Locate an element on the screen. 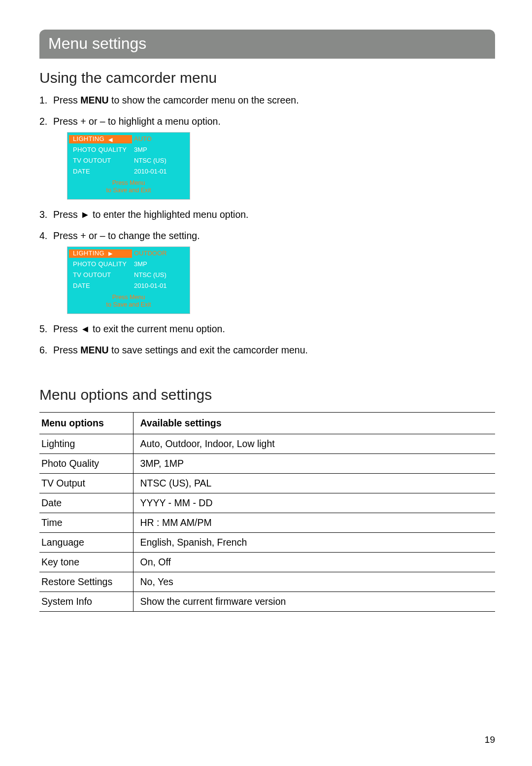 Image resolution: width=532 pixels, height=766 pixels. cam1-row-photo-quality: PHOTO QUALITY 3MP is located at coordinates (129, 150).